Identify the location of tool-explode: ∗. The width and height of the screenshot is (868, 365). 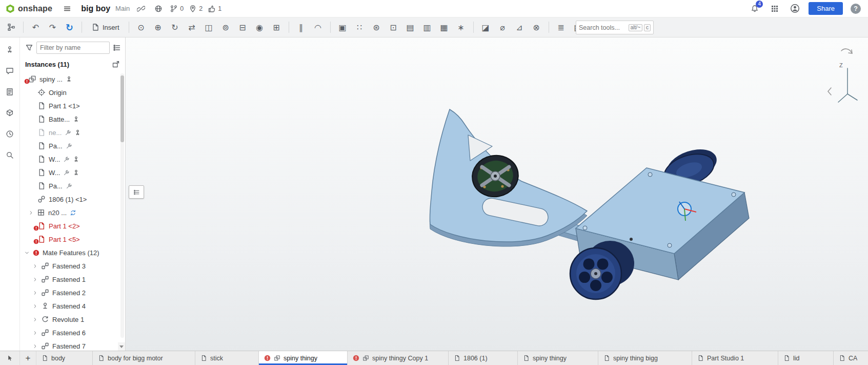
(461, 28).